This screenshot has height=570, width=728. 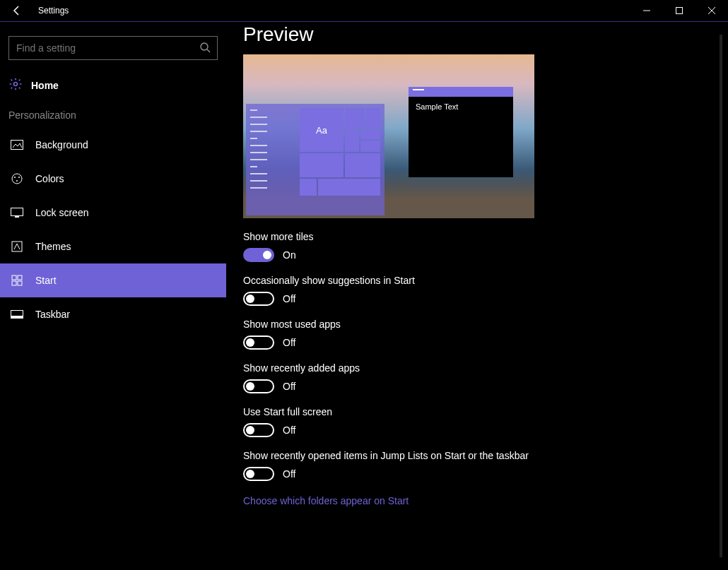 What do you see at coordinates (113, 145) in the screenshot?
I see `sidebar-item-background: Background` at bounding box center [113, 145].